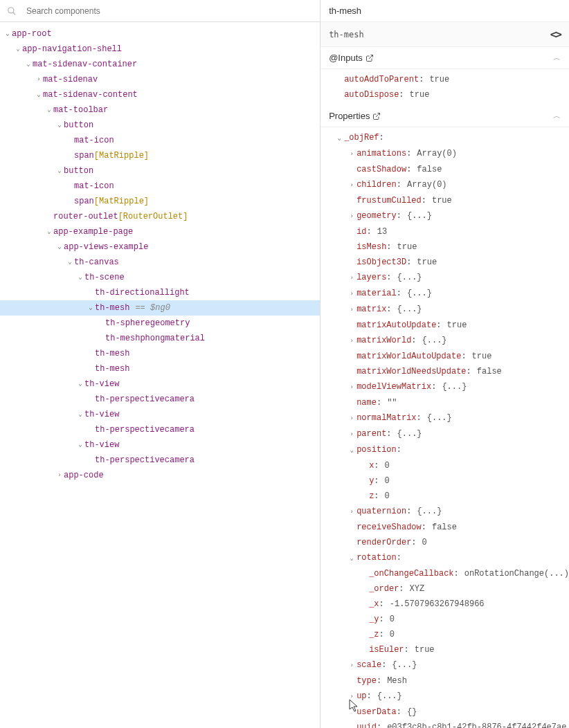 The height and width of the screenshot is (728, 569). Describe the element at coordinates (160, 277) in the screenshot. I see `tree-node: ⌄th-scene` at that location.